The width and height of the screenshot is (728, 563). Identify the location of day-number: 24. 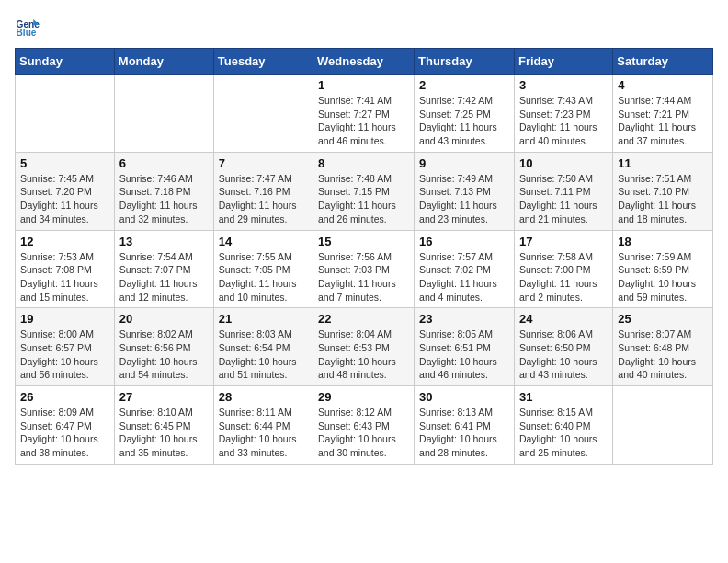
(563, 318).